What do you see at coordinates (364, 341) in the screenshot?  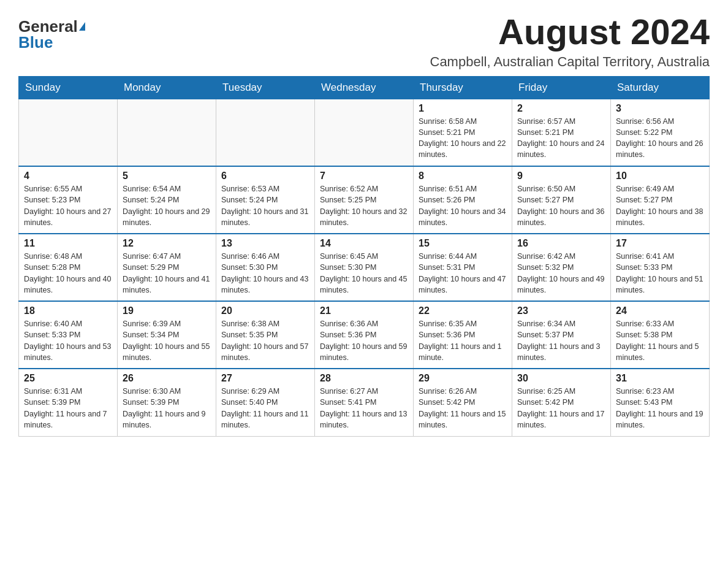 I see `day-info: Sunrise: 6:36 AM Sunset: 5:36 PM Dayligh…` at bounding box center [364, 341].